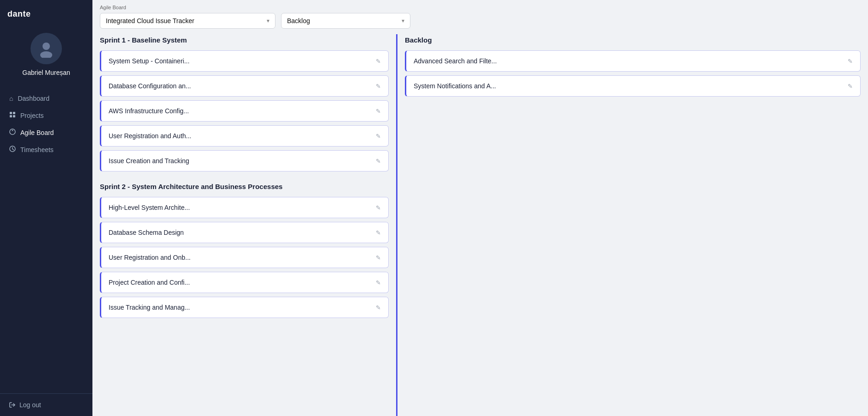 The width and height of the screenshot is (868, 416). What do you see at coordinates (480, 7) in the screenshot?
I see `topbar-section-label: Agile Board` at bounding box center [480, 7].